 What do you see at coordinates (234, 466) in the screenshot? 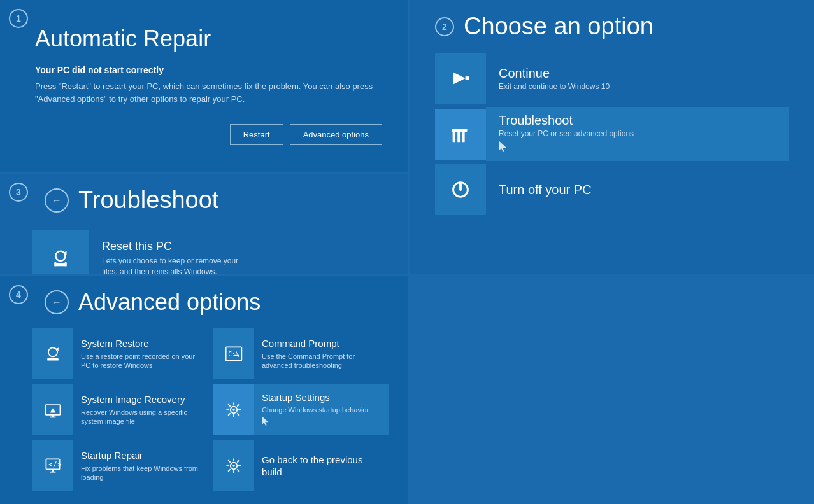
I see `go-back-icon` at bounding box center [234, 466].